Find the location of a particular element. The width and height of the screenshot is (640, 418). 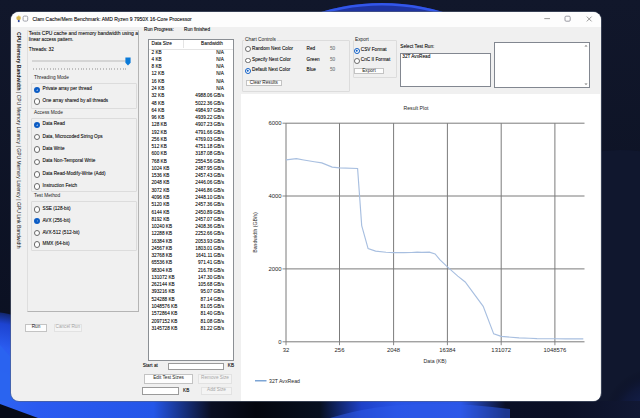

svg-text: 131072 is located at coordinates (501, 350).